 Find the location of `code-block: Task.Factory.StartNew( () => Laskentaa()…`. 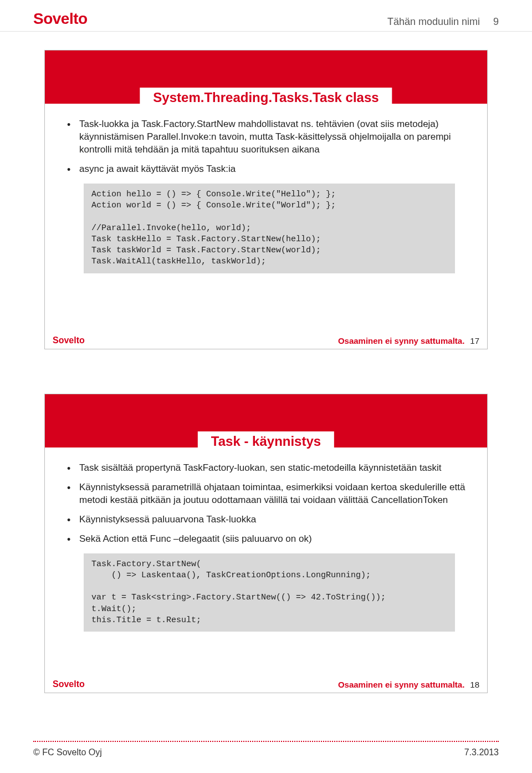

code-block: Task.Factory.StartNew( () => Laskentaa()… is located at coordinates (269, 593).